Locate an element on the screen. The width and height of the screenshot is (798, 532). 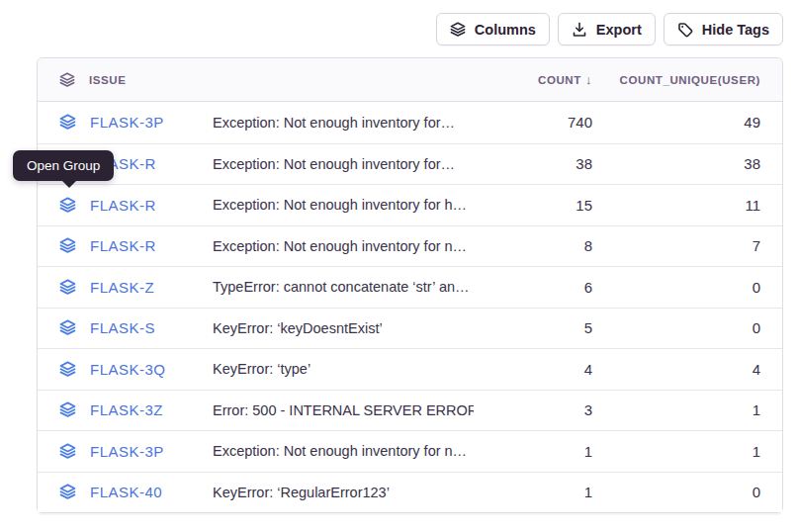
issue-link: FLASK-Z is located at coordinates (123, 287).